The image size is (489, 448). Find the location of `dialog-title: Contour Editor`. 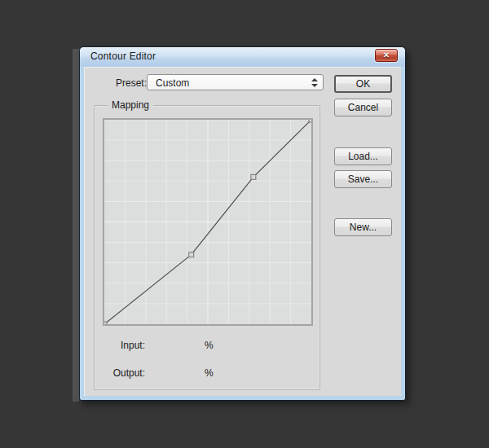

dialog-title: Contour Editor is located at coordinates (123, 56).